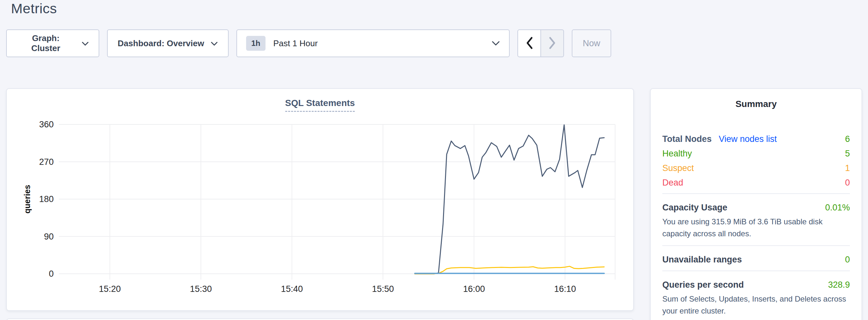 This screenshot has height=320, width=868. Describe the element at coordinates (687, 139) in the screenshot. I see `total-nodes-label: Total Nodes` at that location.